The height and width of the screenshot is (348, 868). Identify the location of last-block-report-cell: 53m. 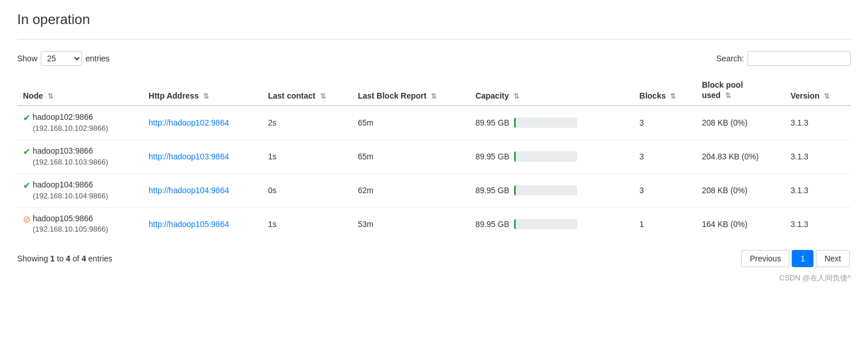
(411, 224).